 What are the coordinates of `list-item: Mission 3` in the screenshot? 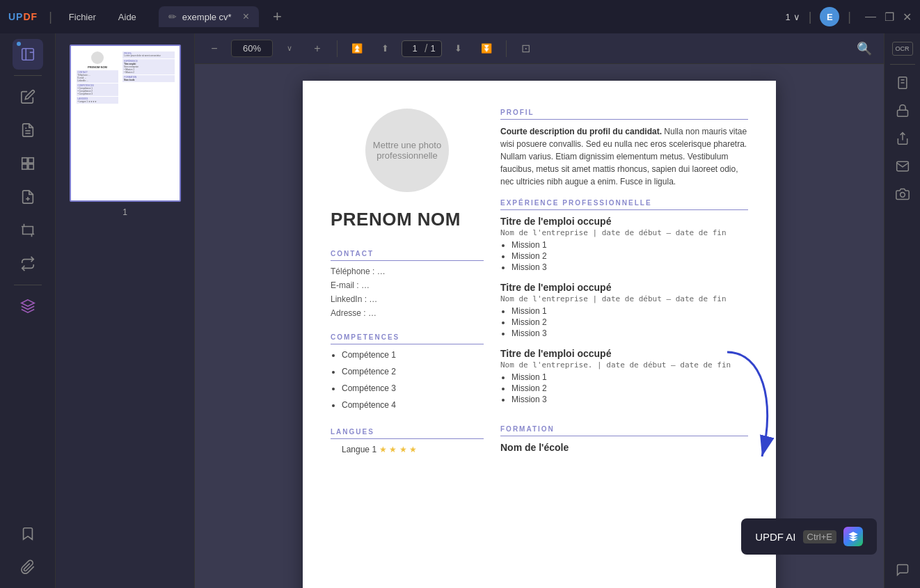 It's located at (630, 333).